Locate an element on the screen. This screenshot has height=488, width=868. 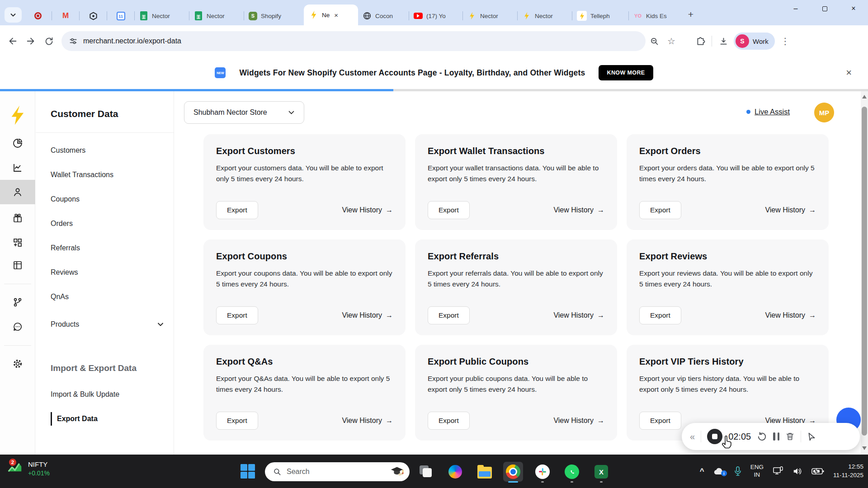
site-settings-icon is located at coordinates (73, 41).